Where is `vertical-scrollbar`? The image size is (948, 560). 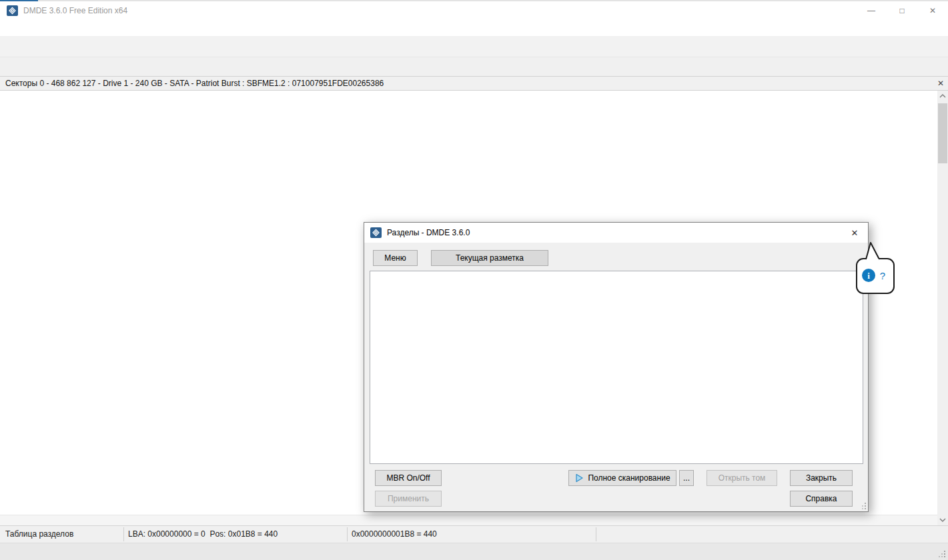 vertical-scrollbar is located at coordinates (943, 308).